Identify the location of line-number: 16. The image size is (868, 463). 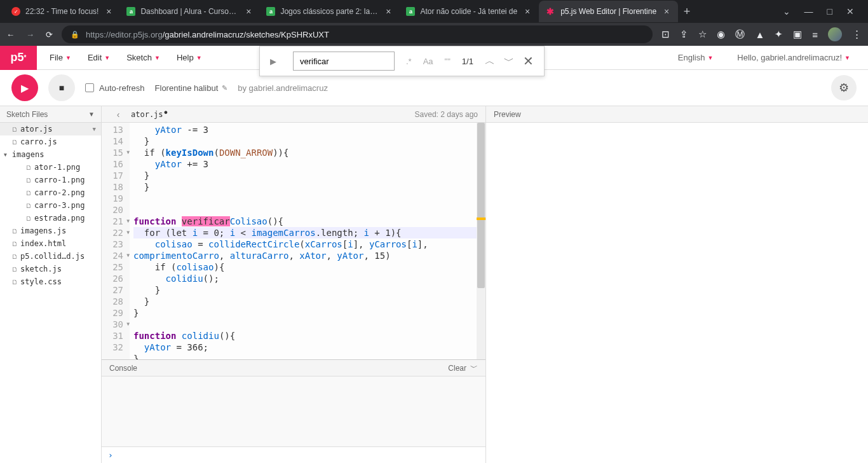
(115, 164).